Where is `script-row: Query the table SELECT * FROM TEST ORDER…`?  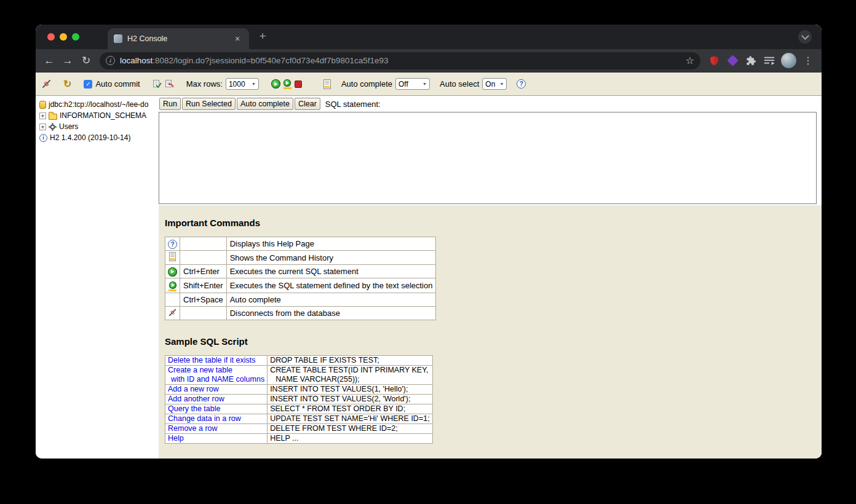
script-row: Query the table SELECT * FROM TEST ORDER… is located at coordinates (299, 409).